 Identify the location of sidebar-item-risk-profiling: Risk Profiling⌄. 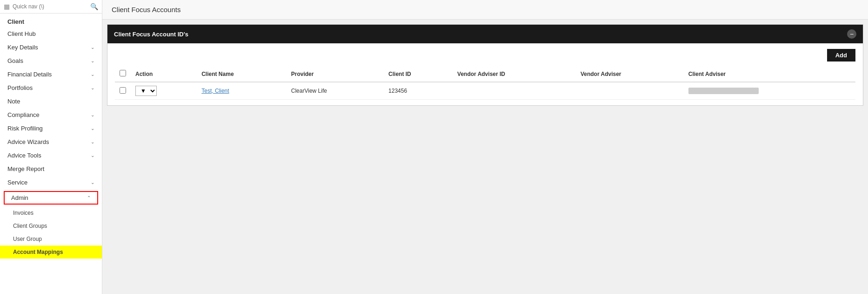
(51, 129).